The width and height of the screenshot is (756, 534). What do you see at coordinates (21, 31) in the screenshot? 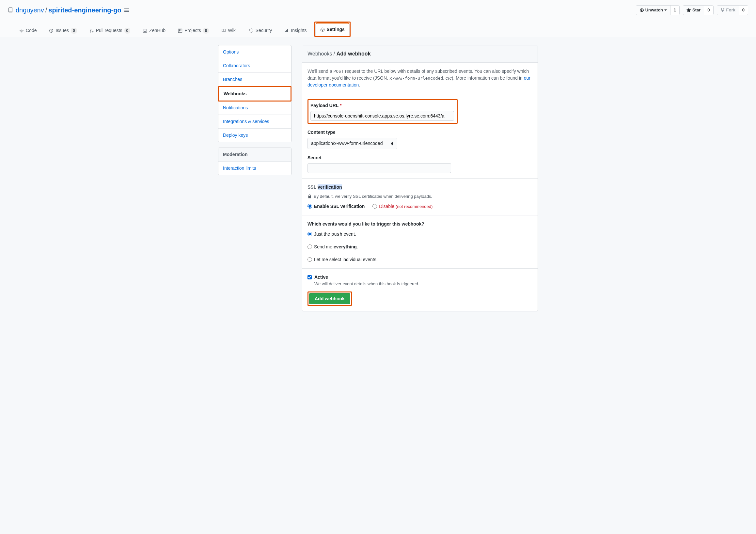
I see `code-icon` at bounding box center [21, 31].